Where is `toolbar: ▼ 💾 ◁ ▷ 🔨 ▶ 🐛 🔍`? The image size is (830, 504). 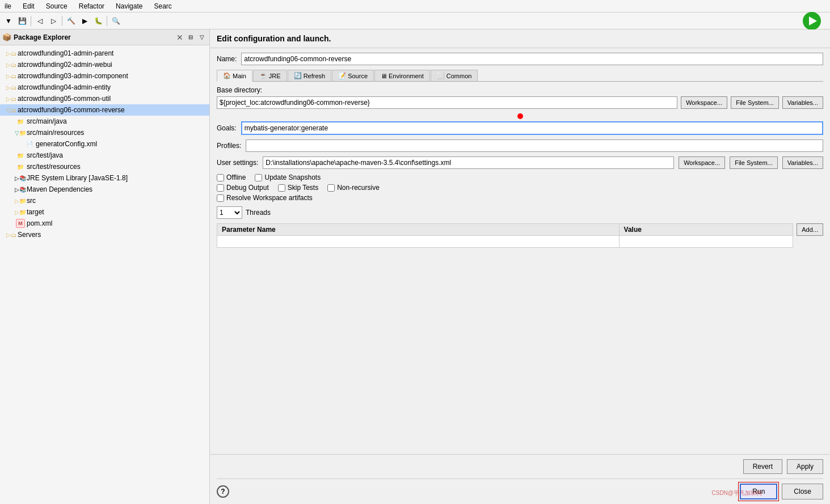
toolbar: ▼ 💾 ◁ ▷ 🔨 ▶ 🐛 🔍 is located at coordinates (415, 21).